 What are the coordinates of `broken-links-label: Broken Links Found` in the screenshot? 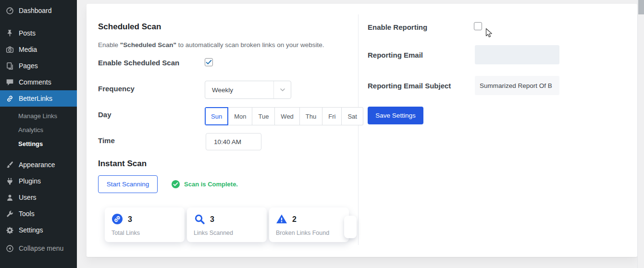 It's located at (303, 233).